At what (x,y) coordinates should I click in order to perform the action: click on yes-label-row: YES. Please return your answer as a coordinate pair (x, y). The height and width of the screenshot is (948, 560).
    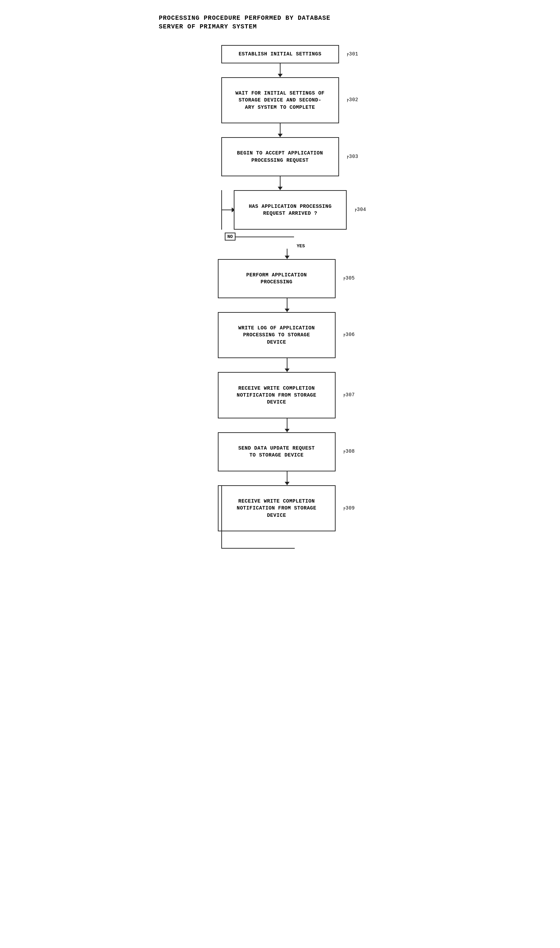
    Looking at the image, I should click on (287, 246).